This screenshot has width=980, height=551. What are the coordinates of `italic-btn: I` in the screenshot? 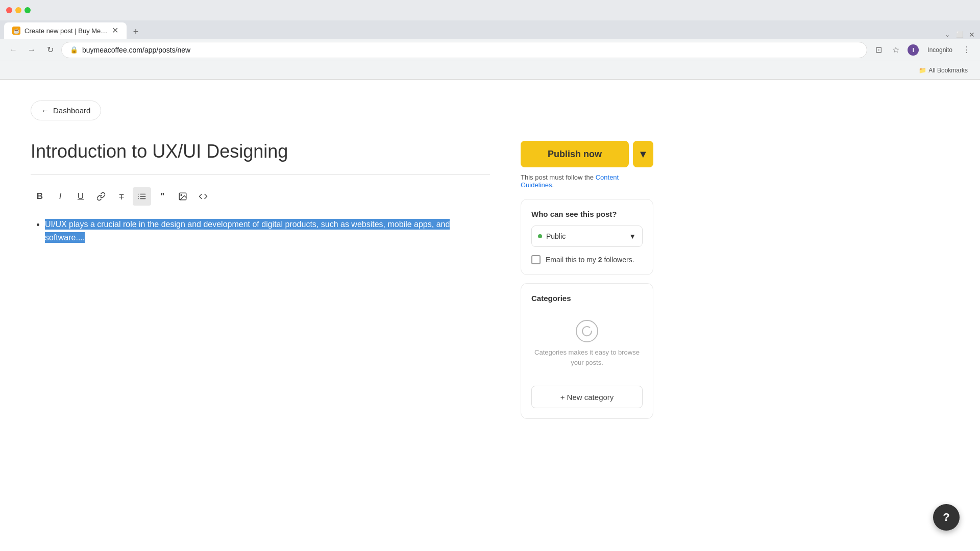 It's located at (60, 196).